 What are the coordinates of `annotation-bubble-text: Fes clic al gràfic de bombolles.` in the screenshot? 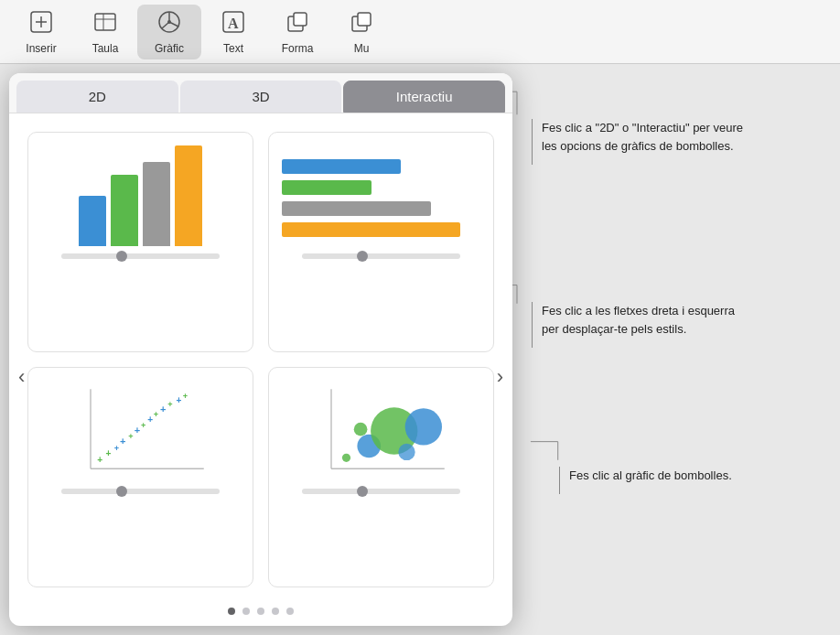 It's located at (651, 476).